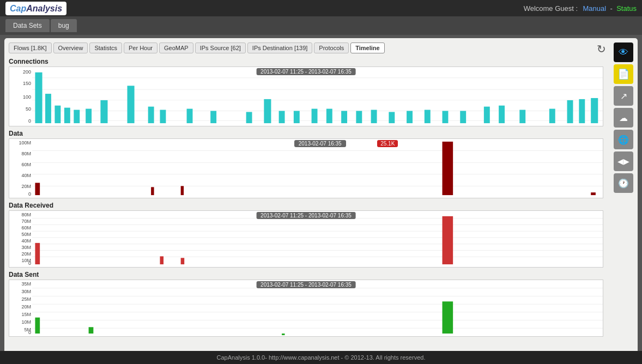  Describe the element at coordinates (321, 26) in the screenshot. I see `nav-bar: Data Sets bug` at that location.